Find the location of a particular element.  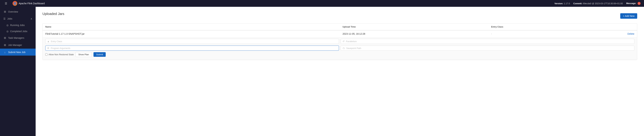

program-args-input is located at coordinates (194, 48).